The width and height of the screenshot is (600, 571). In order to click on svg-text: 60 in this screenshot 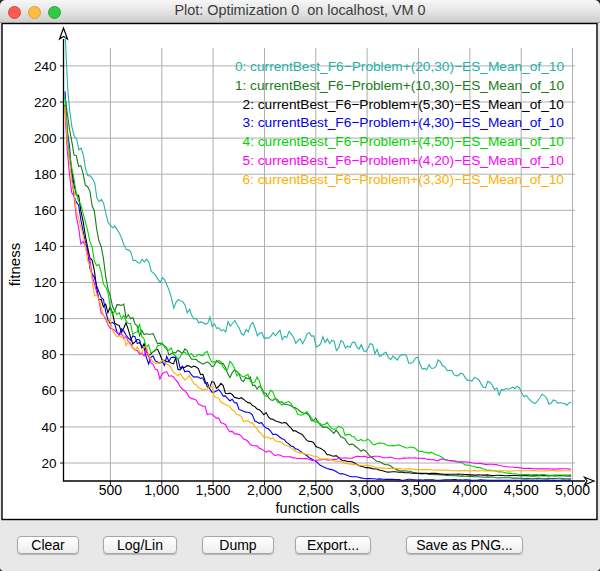, I will do `click(48, 390)`.